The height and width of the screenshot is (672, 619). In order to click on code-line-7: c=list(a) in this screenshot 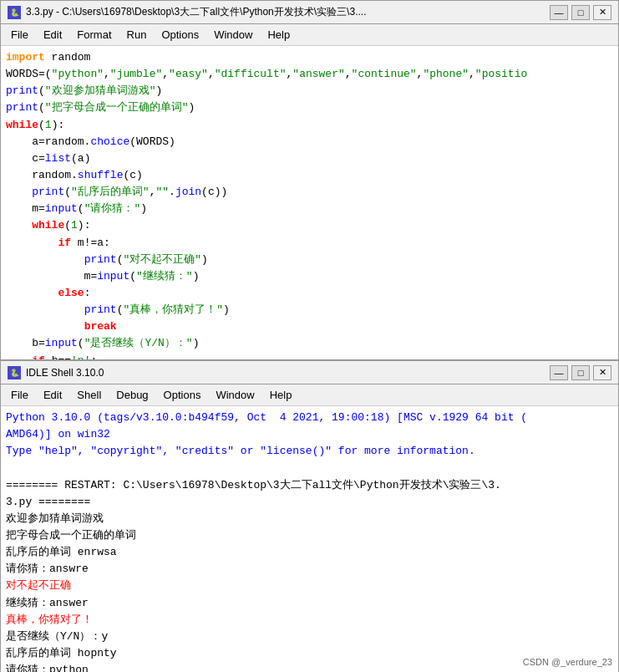, I will do `click(309, 159)`.